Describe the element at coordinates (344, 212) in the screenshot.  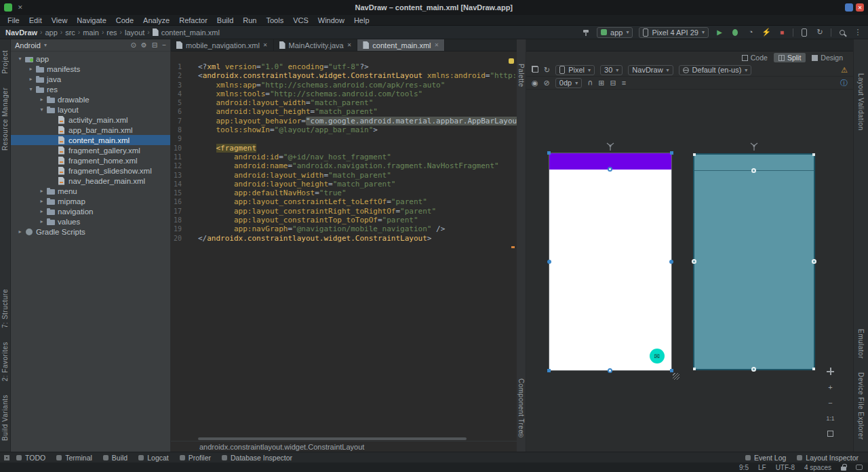
I see `code-line-17: 17 app:layout_constraintRight_toRightOf=…` at that location.